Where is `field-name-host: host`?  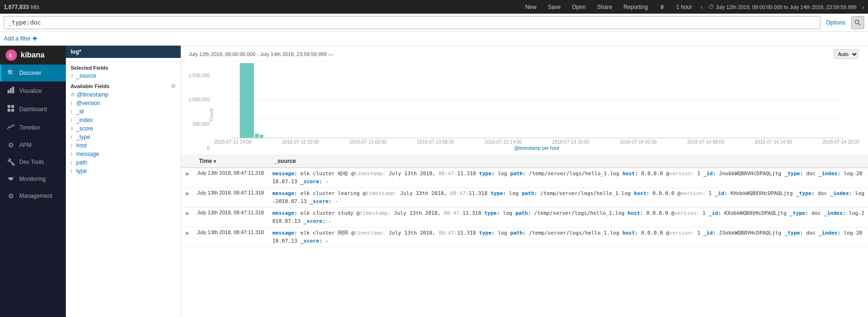 field-name-host: host is located at coordinates (82, 146).